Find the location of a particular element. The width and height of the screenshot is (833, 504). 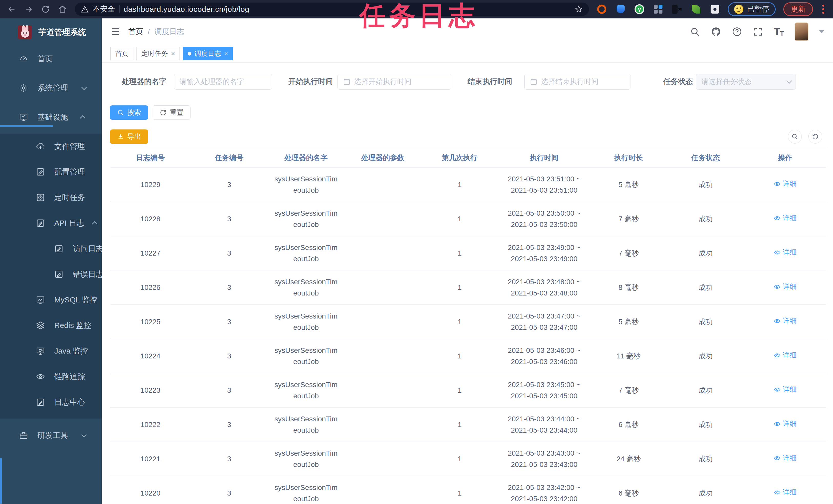

execute-time-cell: 2021-05-03 23:42:00 ~2021-05-03 23:42:00 is located at coordinates (544, 493).